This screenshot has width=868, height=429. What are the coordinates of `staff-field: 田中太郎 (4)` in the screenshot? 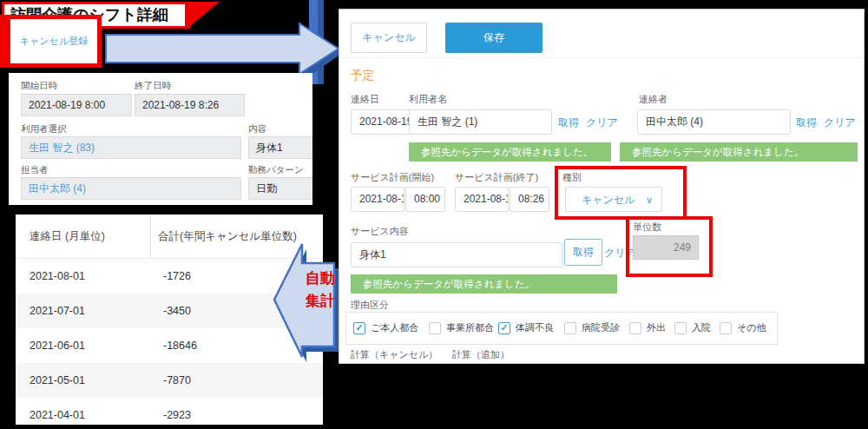 It's located at (131, 188).